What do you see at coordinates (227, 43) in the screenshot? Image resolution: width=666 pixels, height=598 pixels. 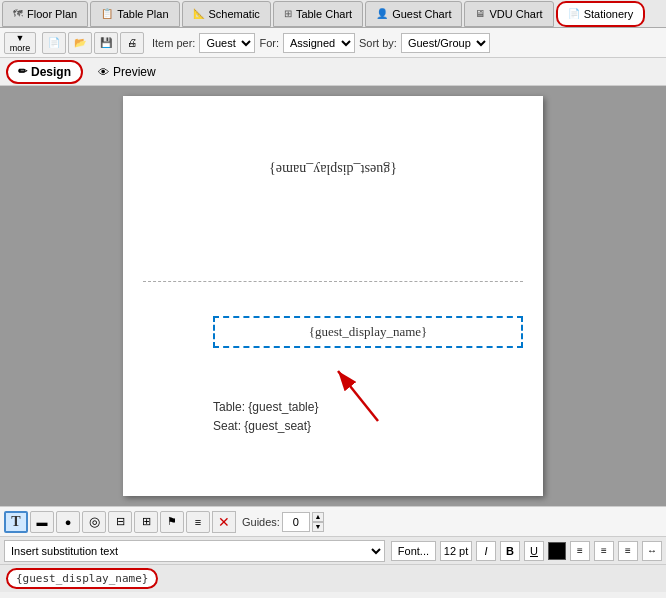 I see `item-per-select: Guest` at bounding box center [227, 43].